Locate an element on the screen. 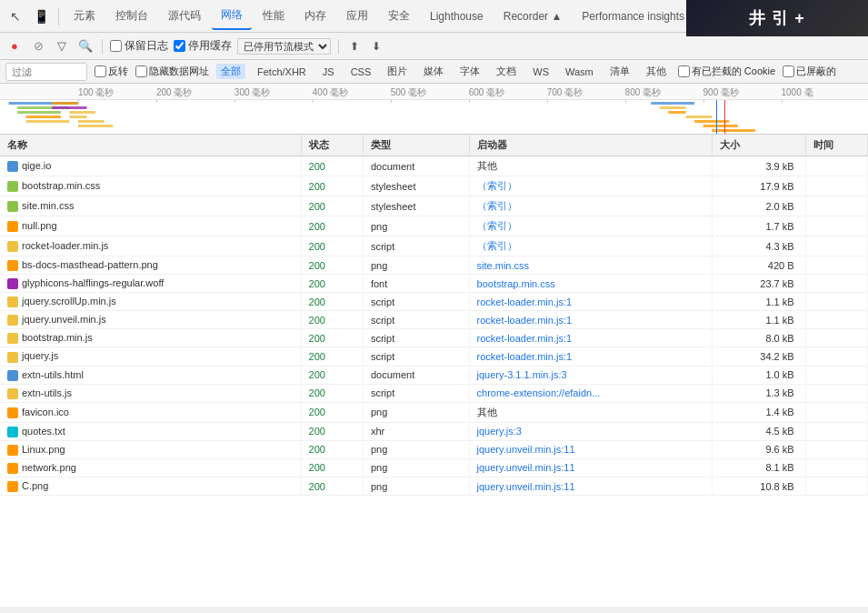  cell-size: 1.4 kB is located at coordinates (759, 412).